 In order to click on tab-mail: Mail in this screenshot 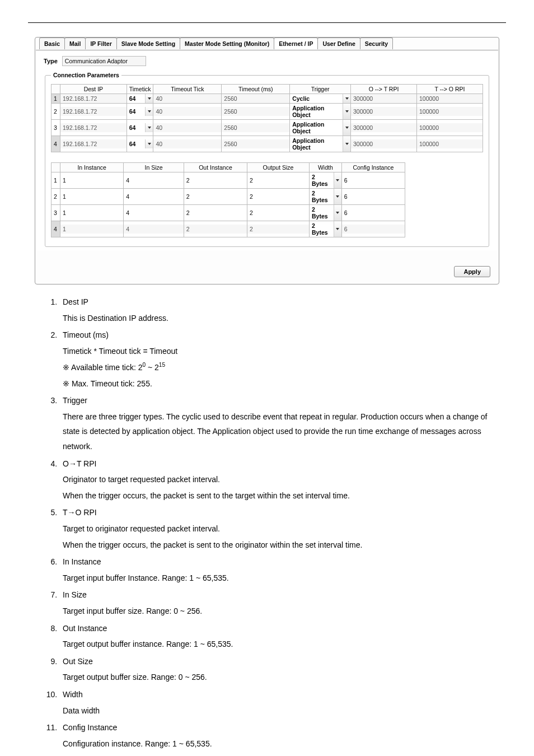, I will do `click(75, 44)`.